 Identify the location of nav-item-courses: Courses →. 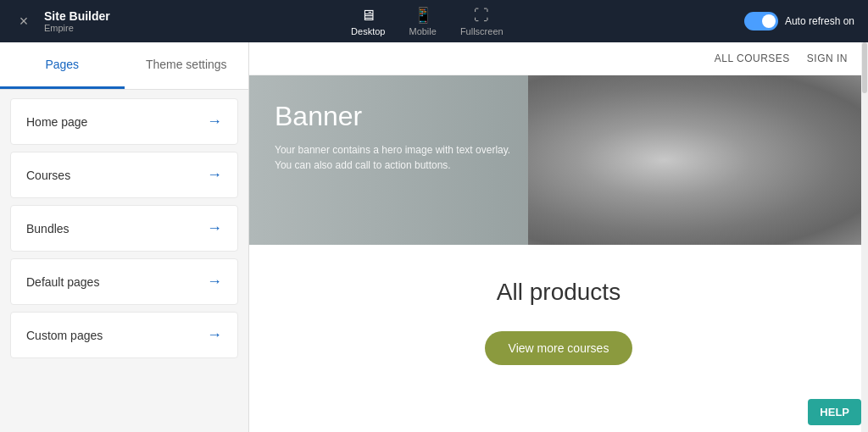
(124, 174).